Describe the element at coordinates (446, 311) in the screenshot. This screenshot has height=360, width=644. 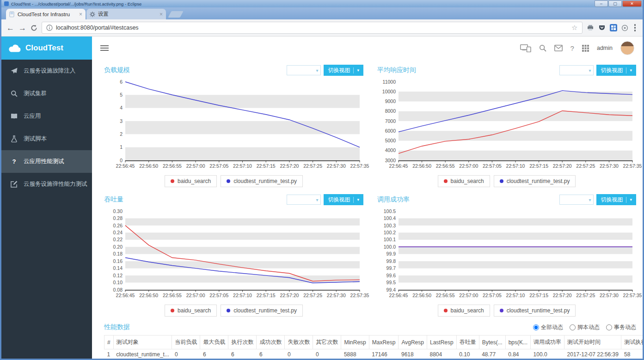
I see `legend-dot-icon` at that location.